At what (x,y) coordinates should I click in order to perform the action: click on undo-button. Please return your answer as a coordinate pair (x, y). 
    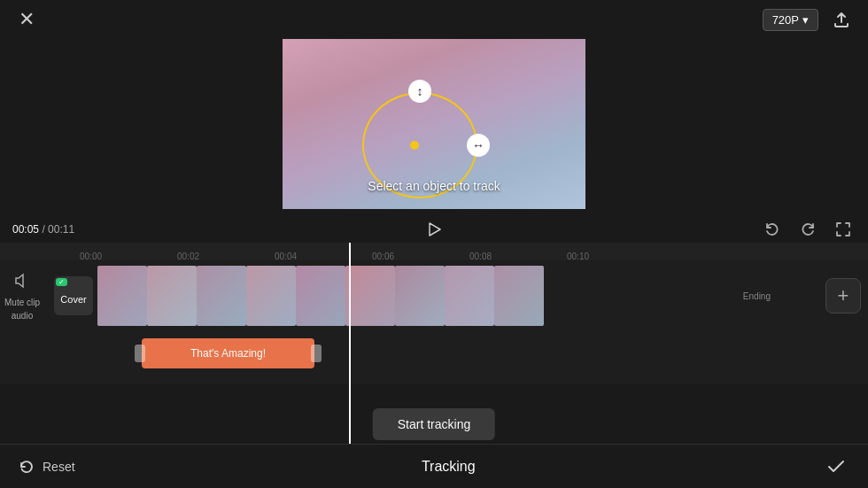
    Looking at the image, I should click on (772, 229).